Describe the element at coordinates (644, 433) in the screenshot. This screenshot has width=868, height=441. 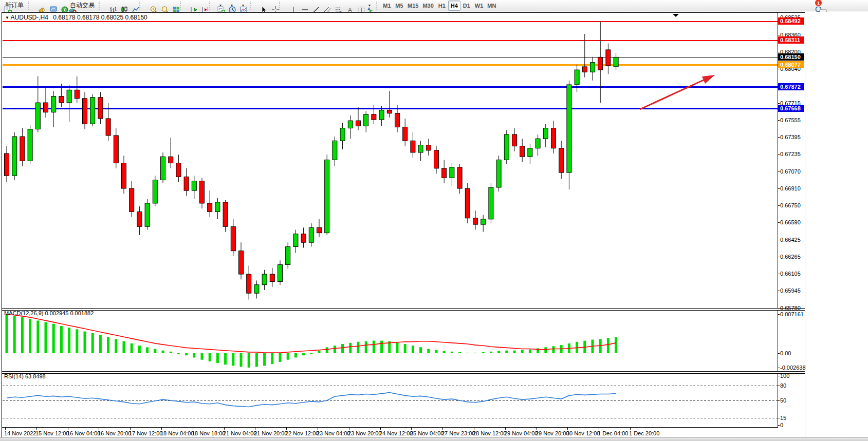
I see `time-label: 1 Dec 20:00` at that location.